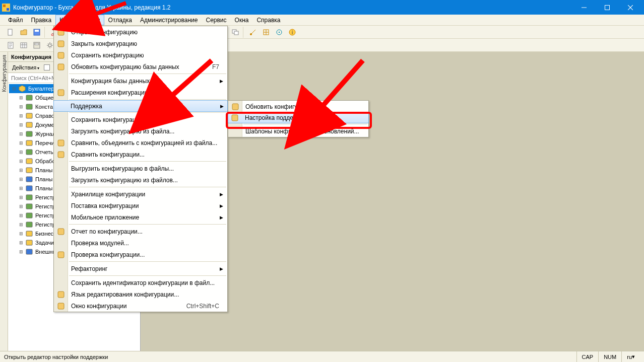  I want to click on menu-item: Хранилище конфигурации▶, so click(141, 194).